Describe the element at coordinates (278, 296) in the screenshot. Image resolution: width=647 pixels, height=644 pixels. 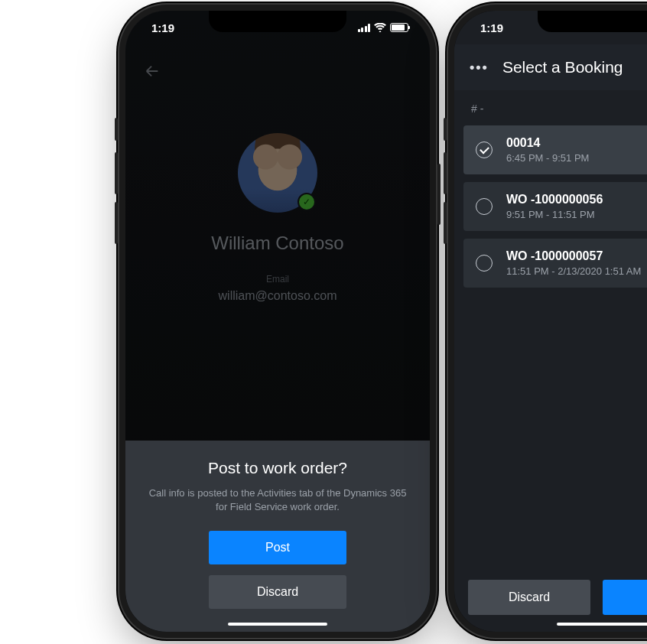
I see `profile-email: william@contoso.com` at that location.